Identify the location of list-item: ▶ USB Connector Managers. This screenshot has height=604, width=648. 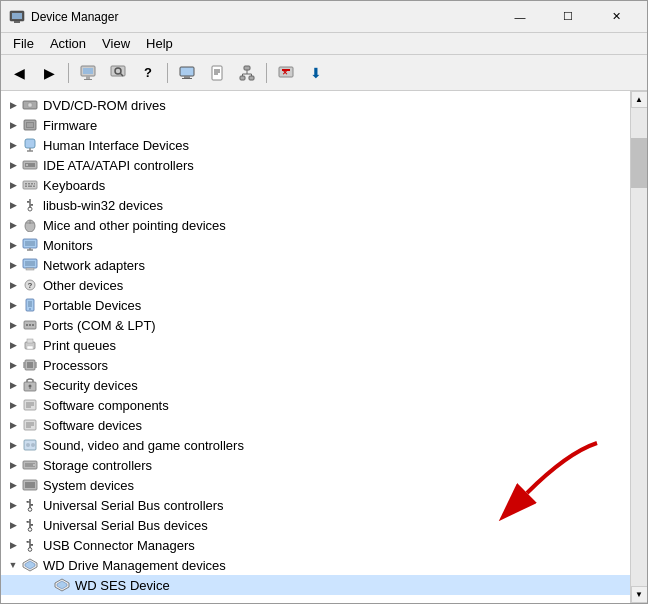
(316, 545).